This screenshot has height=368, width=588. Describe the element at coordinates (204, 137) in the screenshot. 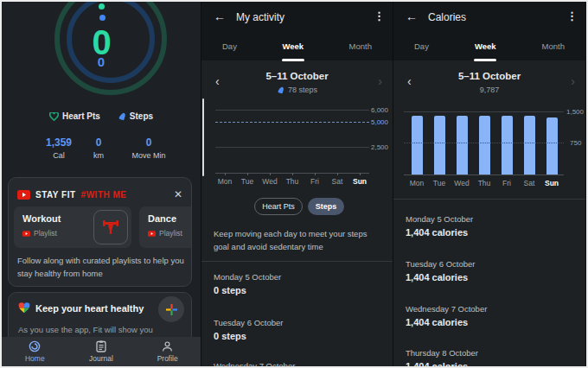

I see `scrollbar` at that location.